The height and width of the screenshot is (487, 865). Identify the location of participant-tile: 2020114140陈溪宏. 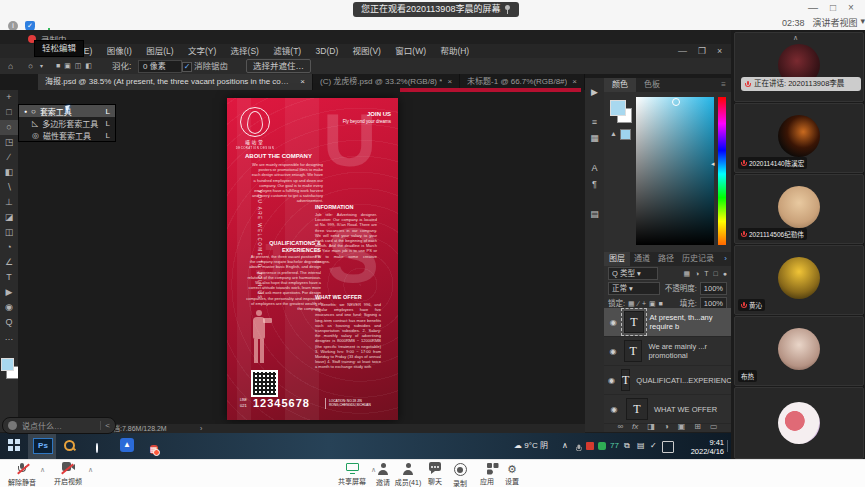
(799, 138).